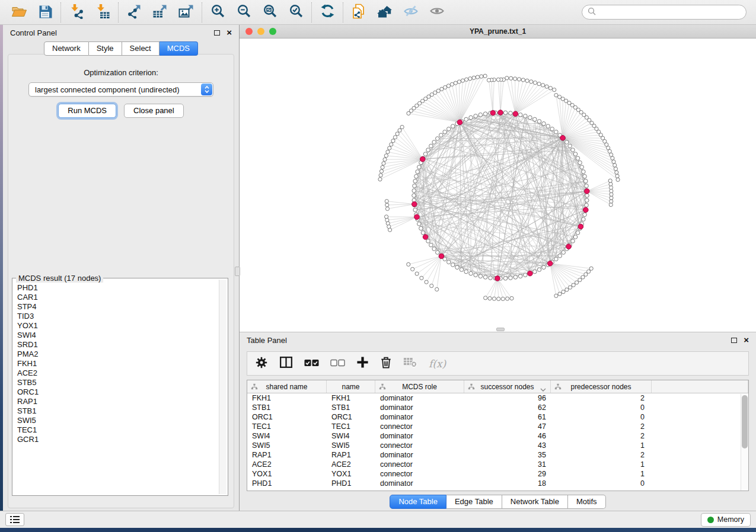 This screenshot has height=532, width=756. I want to click on duplicate-network-button, so click(359, 12).